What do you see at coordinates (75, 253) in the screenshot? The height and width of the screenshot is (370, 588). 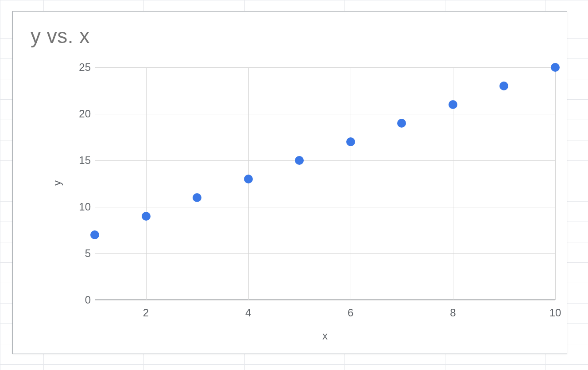 I see `y-tick-label: 5` at bounding box center [75, 253].